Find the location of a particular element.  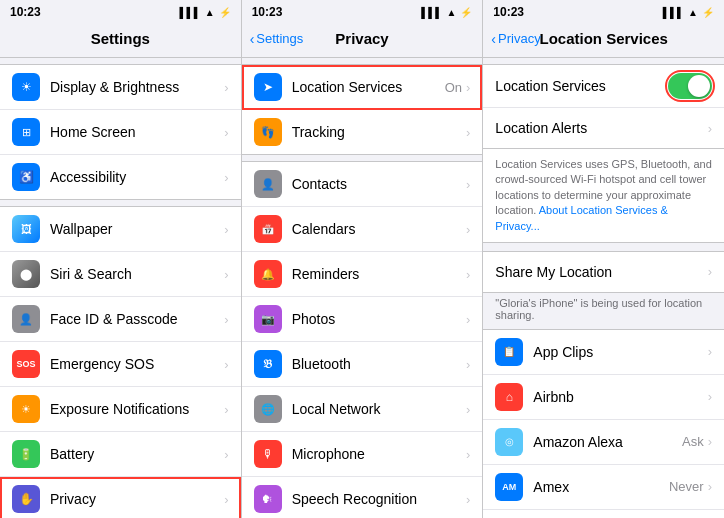

status-icons-1: ▌▌▌ ▲ ⚡ is located at coordinates (206, 12).